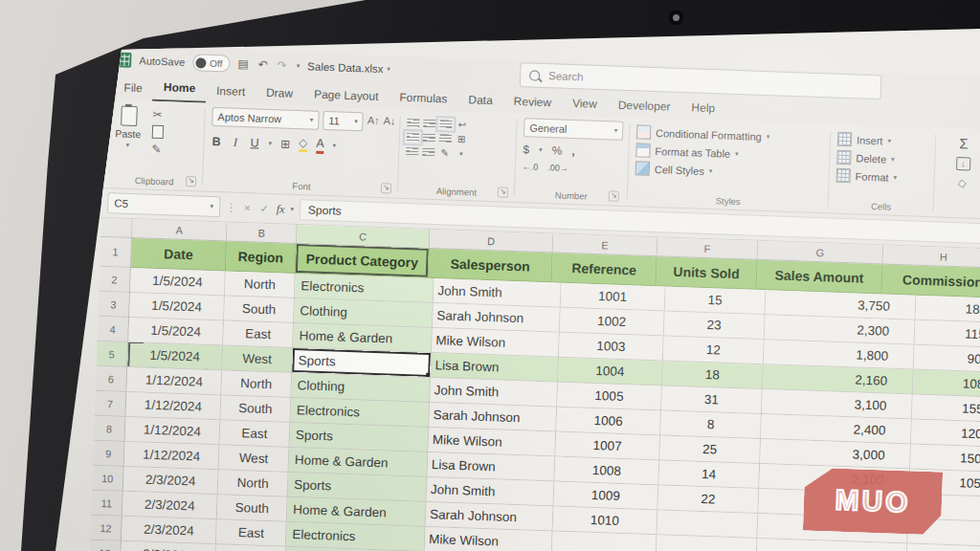 The image size is (980, 551). Describe the element at coordinates (281, 209) in the screenshot. I see `insert-function-icon: fx` at that location.